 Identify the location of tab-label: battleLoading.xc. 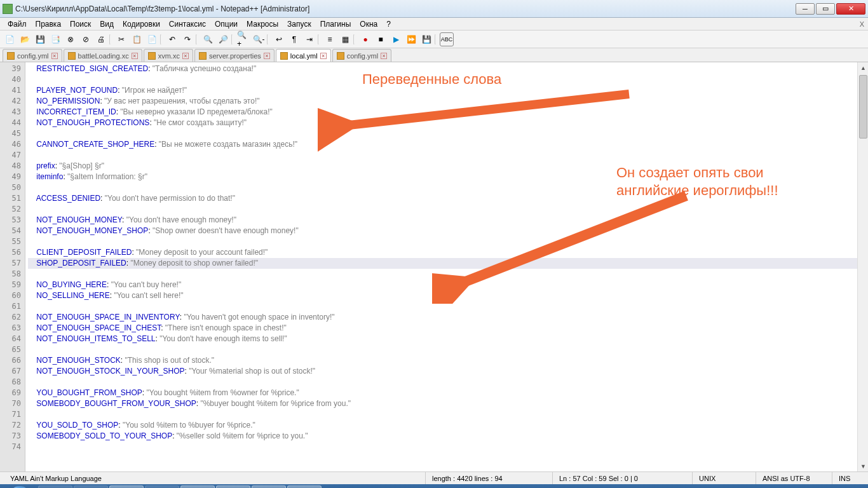
(104, 56).